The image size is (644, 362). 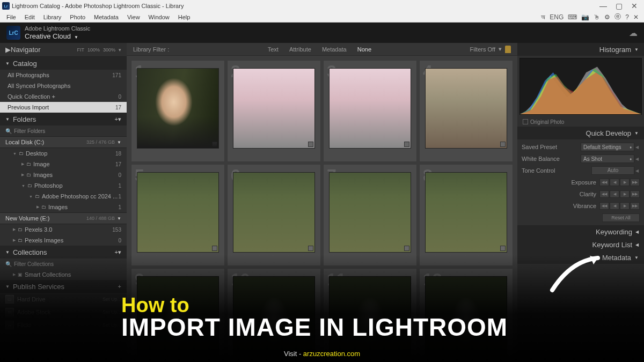 What do you see at coordinates (63, 50) in the screenshot?
I see `navigator-panel-header: ▶ Navigator FIT 100% 300% ▾` at bounding box center [63, 50].